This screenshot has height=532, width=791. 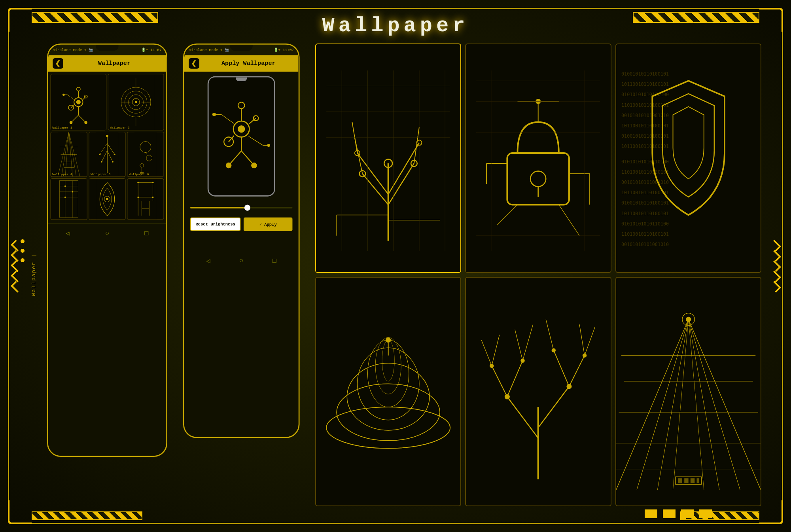 What do you see at coordinates (218, 208) in the screenshot?
I see `brightness-fill` at bounding box center [218, 208].